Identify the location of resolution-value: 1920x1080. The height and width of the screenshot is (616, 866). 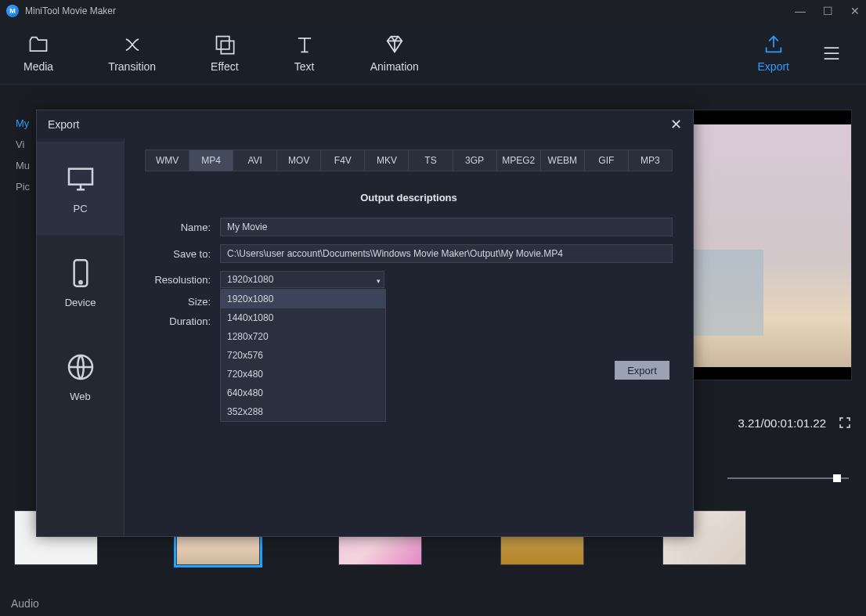
(251, 279).